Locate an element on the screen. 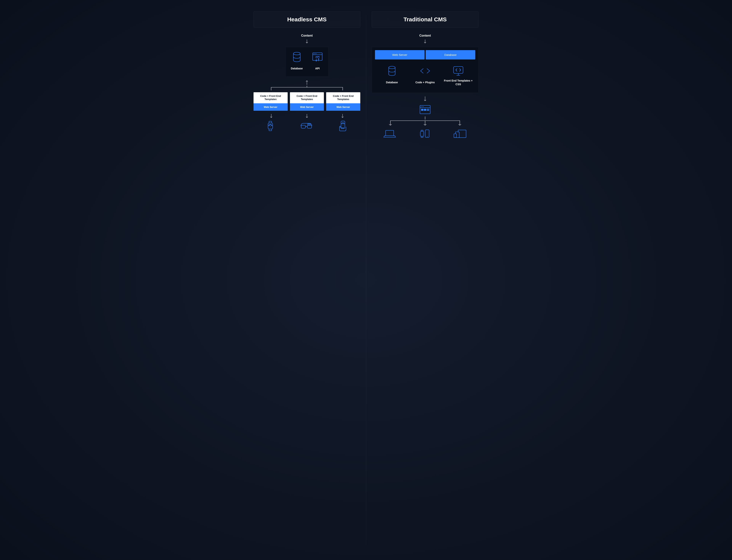 The width and height of the screenshot is (732, 560). monitor-code-icon is located at coordinates (458, 71).